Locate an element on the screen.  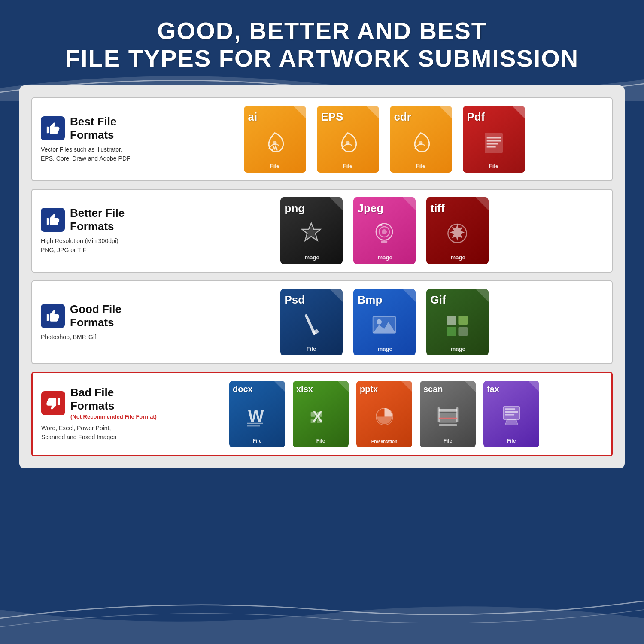
xlsx-label: File is located at coordinates (321, 441).